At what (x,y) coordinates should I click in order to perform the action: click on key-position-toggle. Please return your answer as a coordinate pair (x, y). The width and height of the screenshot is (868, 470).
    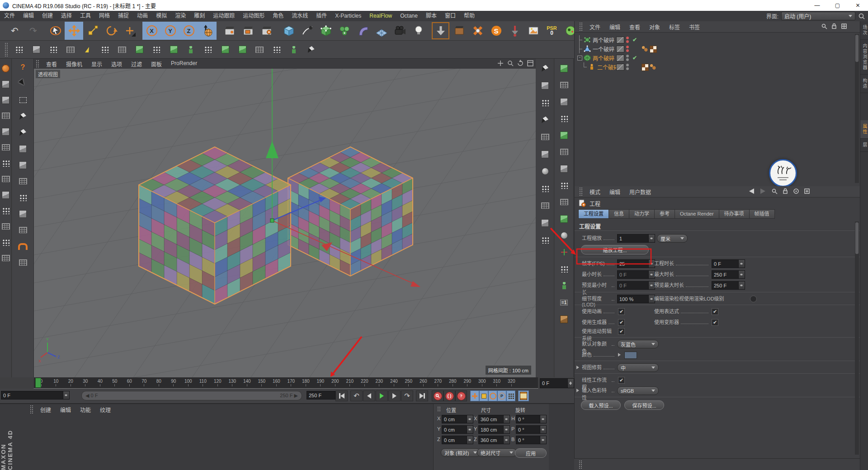
    Looking at the image, I should click on (475, 396).